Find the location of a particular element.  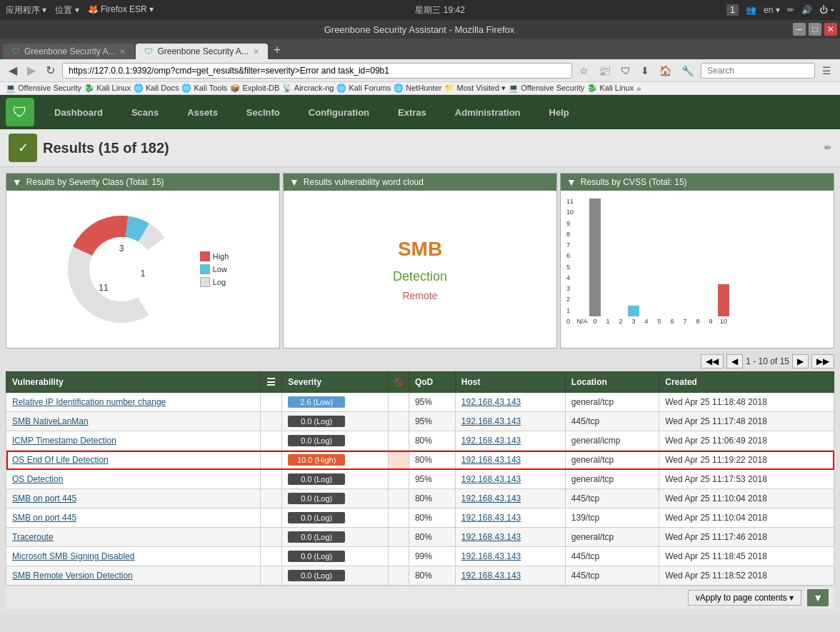

nav-configuration: Configuration is located at coordinates (339, 113).